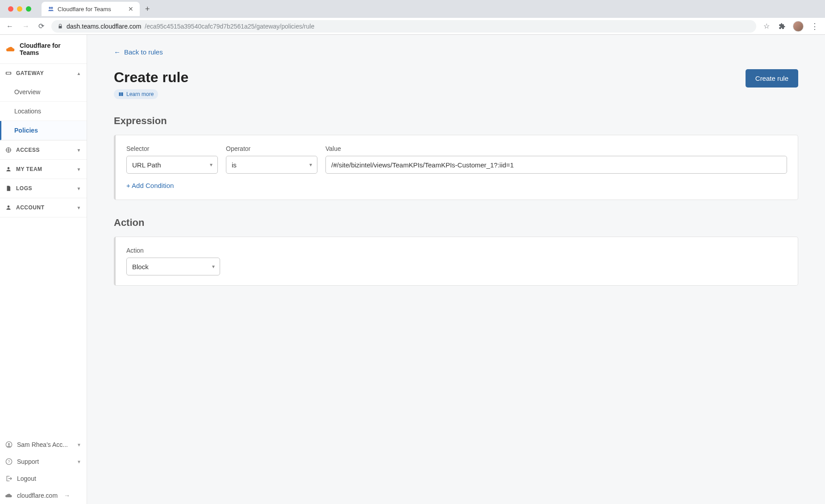  What do you see at coordinates (79, 73) in the screenshot?
I see `chevron-up-icon: ▲` at bounding box center [79, 73].